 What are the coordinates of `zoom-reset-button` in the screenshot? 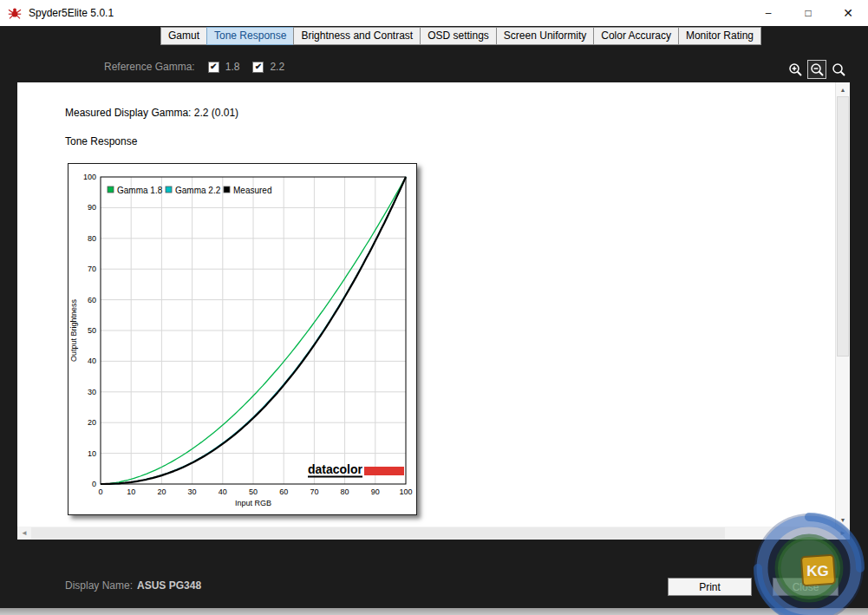 It's located at (839, 69).